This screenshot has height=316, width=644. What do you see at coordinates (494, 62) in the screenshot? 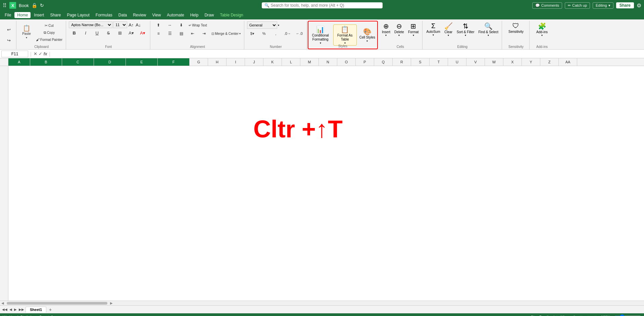
I see `col-header-W: W` at bounding box center [494, 62].